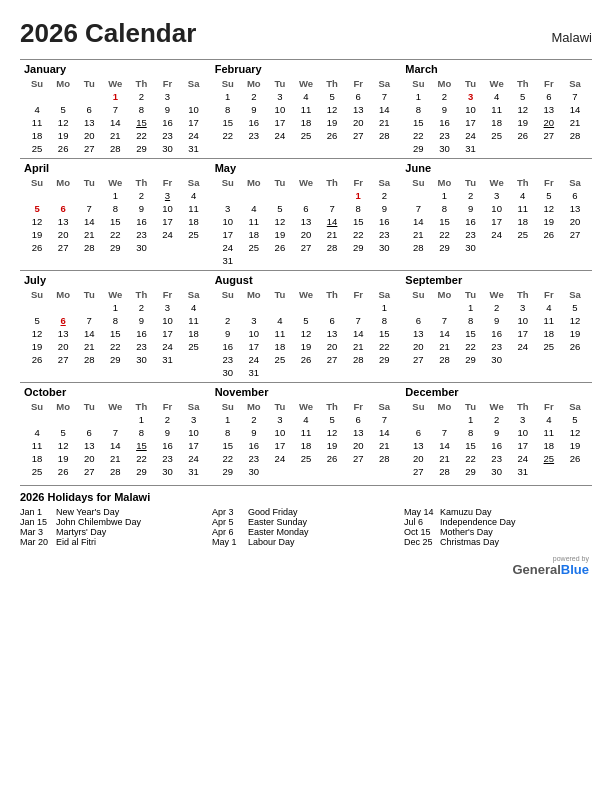 Image resolution: width=612 pixels, height=792 pixels. Describe the element at coordinates (36, 542) in the screenshot. I see `holiday-date: Mar 20` at that location.